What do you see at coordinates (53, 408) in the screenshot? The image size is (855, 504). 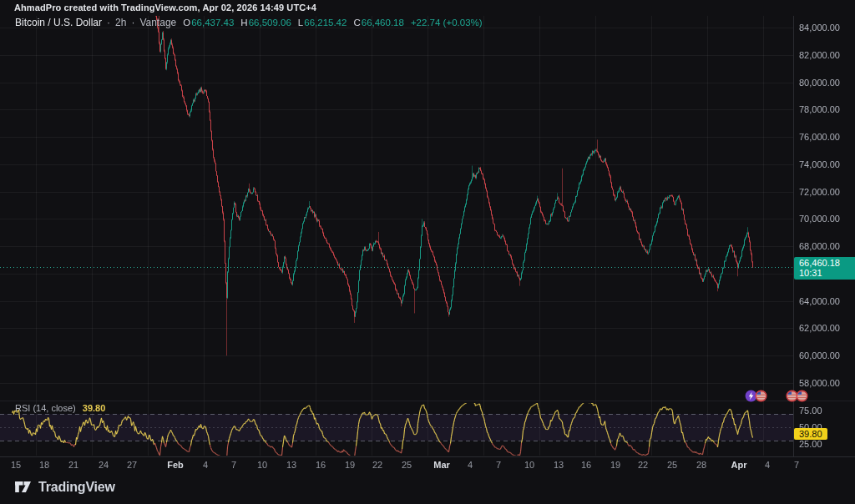 I see `rsi-params: (14, close)` at bounding box center [53, 408].